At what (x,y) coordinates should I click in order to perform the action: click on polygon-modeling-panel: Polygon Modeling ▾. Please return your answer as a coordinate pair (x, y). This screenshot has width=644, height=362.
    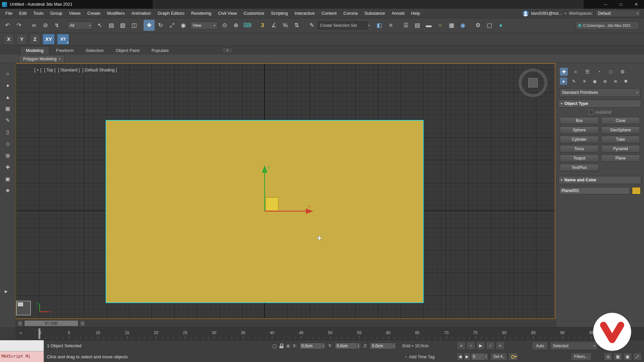
    Looking at the image, I should click on (42, 59).